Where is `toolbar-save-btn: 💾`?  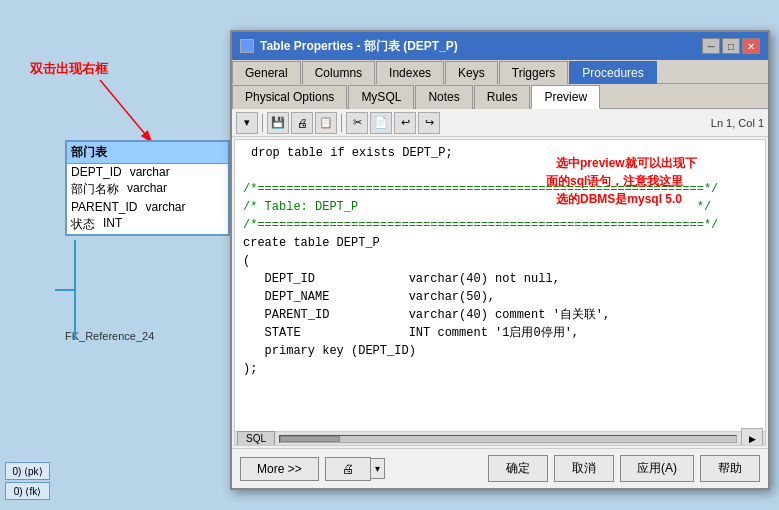
toolbar-save-btn: 💾 is located at coordinates (278, 123).